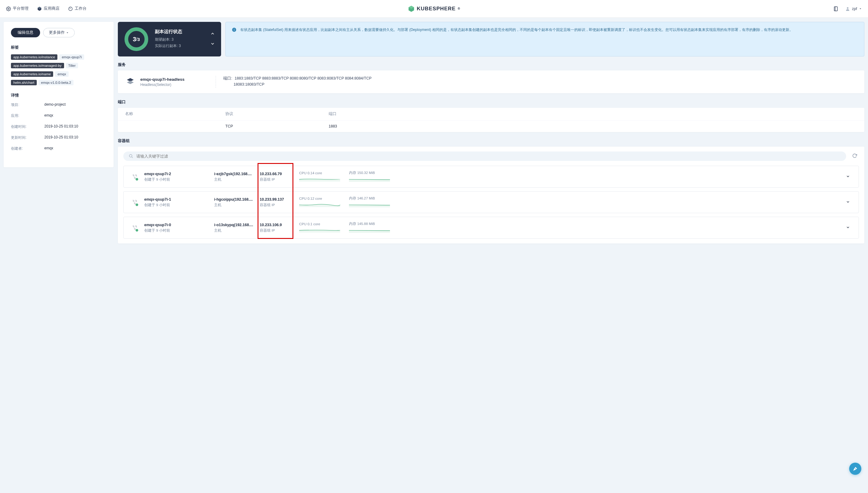 The image size is (868, 493). What do you see at coordinates (491, 114) in the screenshot?
I see `ports-table-header: 名称 协议 端口` at bounding box center [491, 114].